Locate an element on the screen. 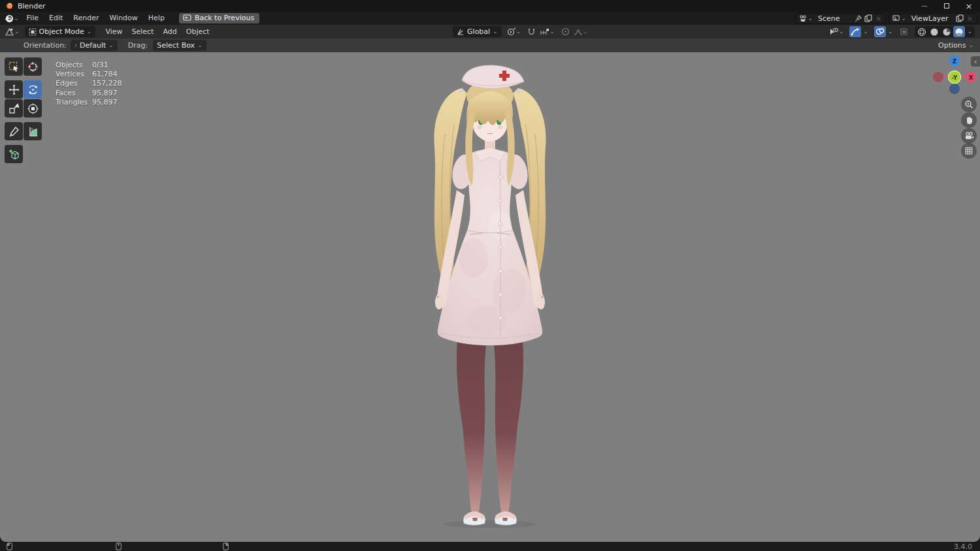 The height and width of the screenshot is (551, 980). menu-help: Help is located at coordinates (157, 18).